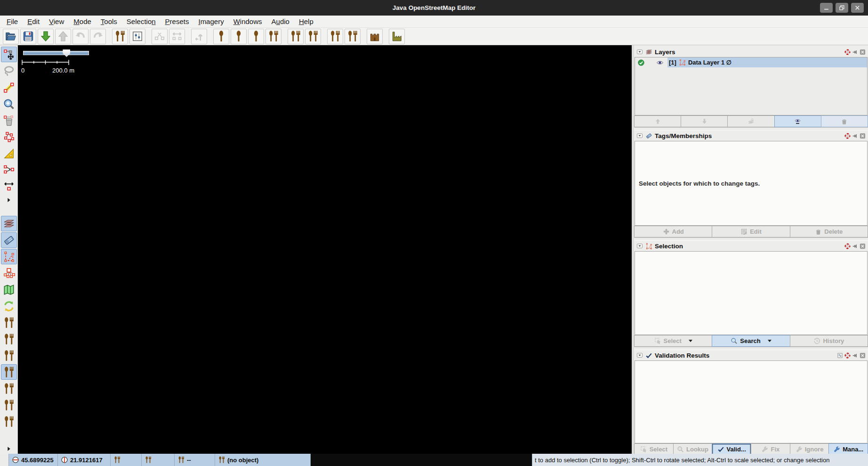 The height and width of the screenshot is (466, 868). I want to click on save-button, so click(28, 37).